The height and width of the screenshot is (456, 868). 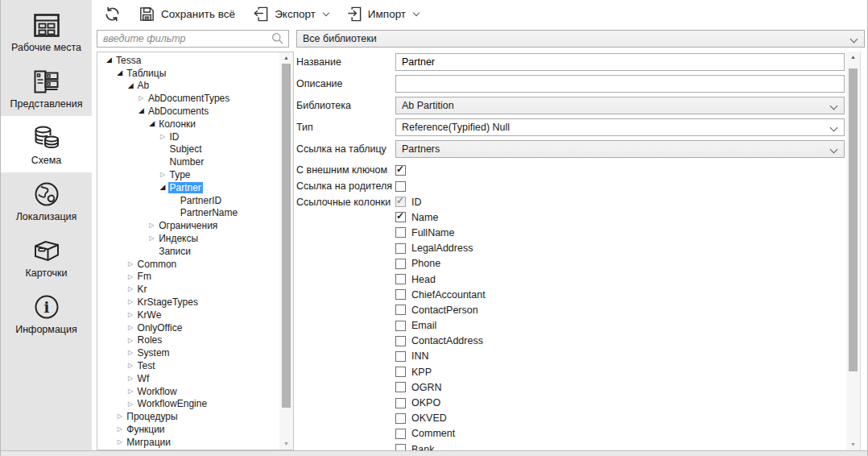 I want to click on column-checkbox-Bank, so click(x=401, y=447).